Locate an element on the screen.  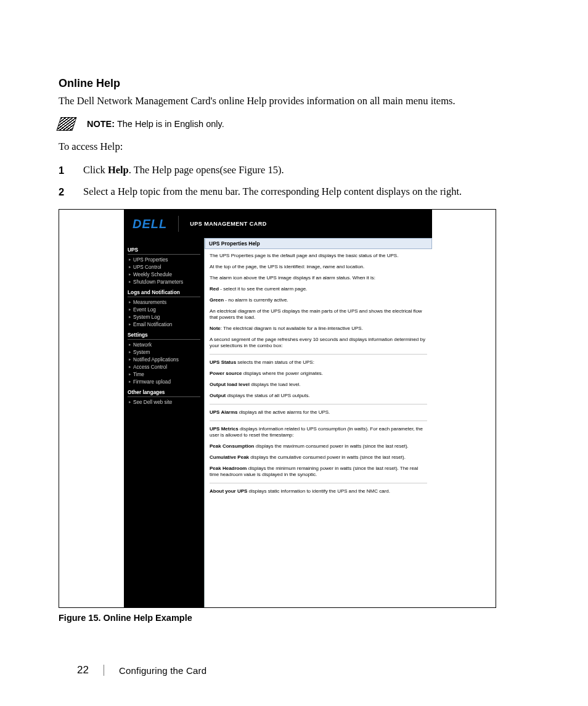
sidebar-item-weekly-schedule: ▸Weekly Schedule is located at coordinates (164, 274).